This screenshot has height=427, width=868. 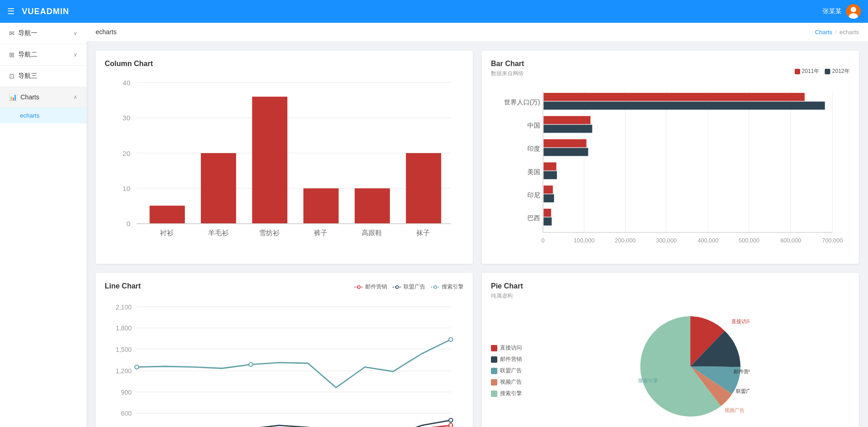 What do you see at coordinates (76, 33) in the screenshot?
I see `chevron-nav1: ∨` at bounding box center [76, 33].